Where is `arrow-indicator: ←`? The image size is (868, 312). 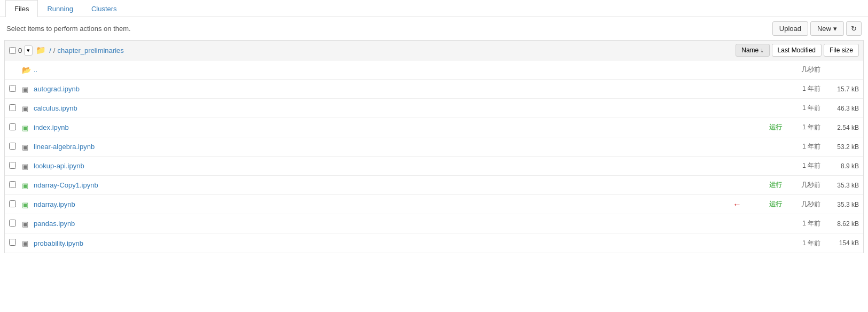 arrow-indicator: ← is located at coordinates (737, 205).